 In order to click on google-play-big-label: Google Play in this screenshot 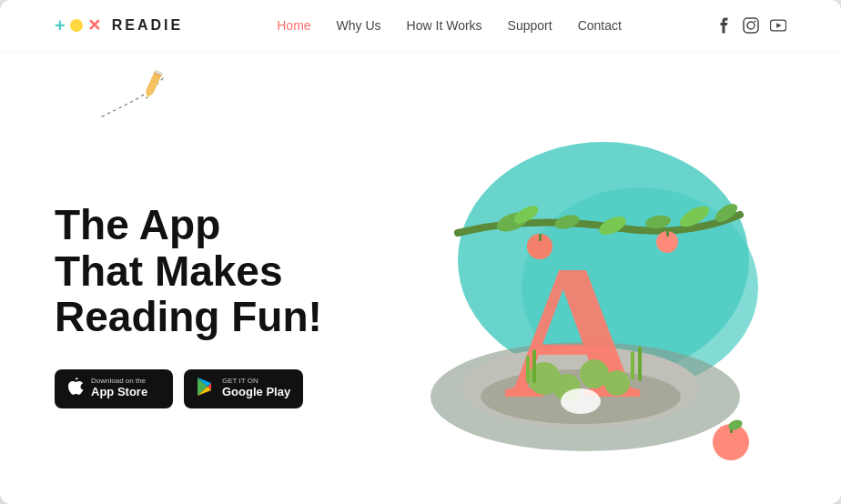, I will do `click(257, 393)`.